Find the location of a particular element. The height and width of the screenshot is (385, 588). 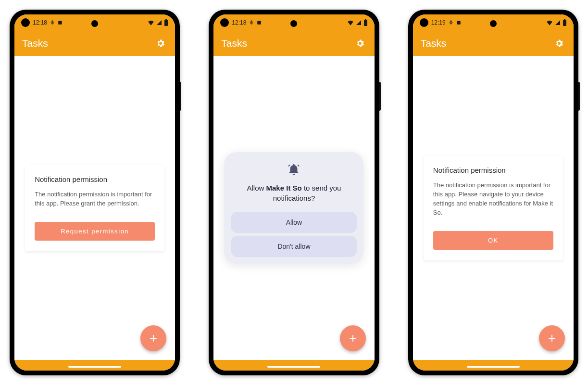

request-permission-button: Request permission is located at coordinates (95, 231).